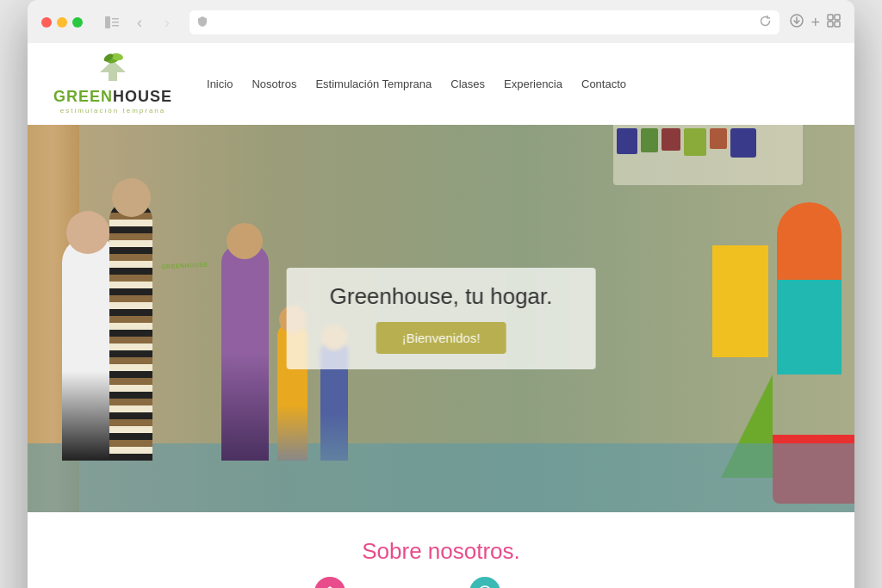 This screenshot has height=588, width=882. I want to click on close-button, so click(47, 22).